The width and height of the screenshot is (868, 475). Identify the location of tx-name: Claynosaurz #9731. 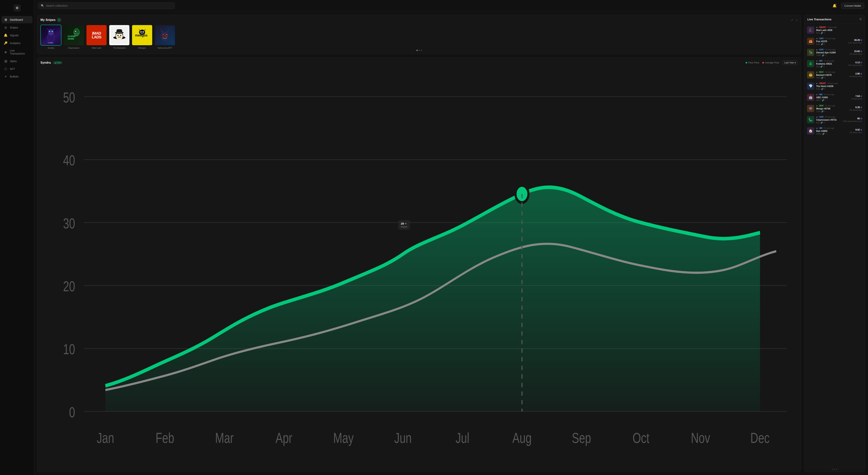
(828, 120).